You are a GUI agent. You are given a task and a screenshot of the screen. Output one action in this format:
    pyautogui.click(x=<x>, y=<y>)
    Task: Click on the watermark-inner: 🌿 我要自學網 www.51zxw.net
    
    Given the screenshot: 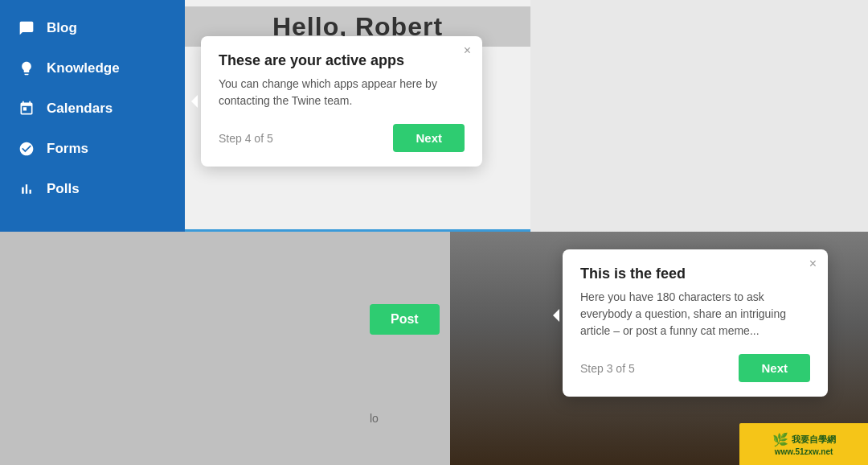 What is the action you would take?
    pyautogui.click(x=804, y=444)
    